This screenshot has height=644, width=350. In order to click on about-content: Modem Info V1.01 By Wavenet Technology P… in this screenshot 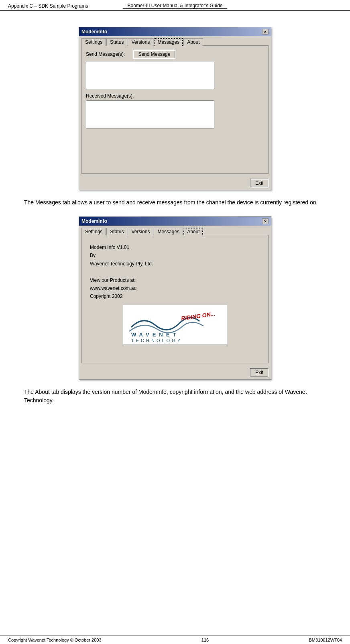, I will do `click(175, 272)`.